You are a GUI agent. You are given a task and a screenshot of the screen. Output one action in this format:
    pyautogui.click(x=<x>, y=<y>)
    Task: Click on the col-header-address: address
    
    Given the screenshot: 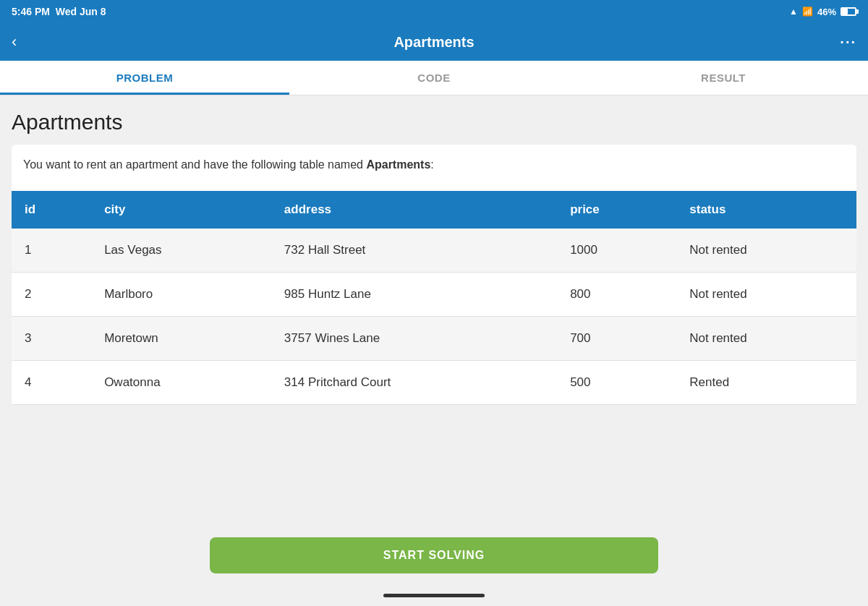 What is the action you would take?
    pyautogui.click(x=414, y=210)
    